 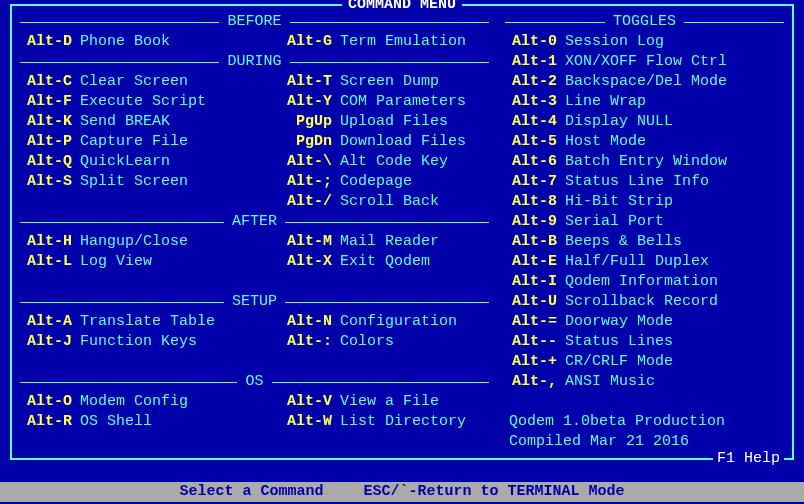 What do you see at coordinates (150, 262) in the screenshot?
I see `menu-log-view: Alt-LLog View` at bounding box center [150, 262].